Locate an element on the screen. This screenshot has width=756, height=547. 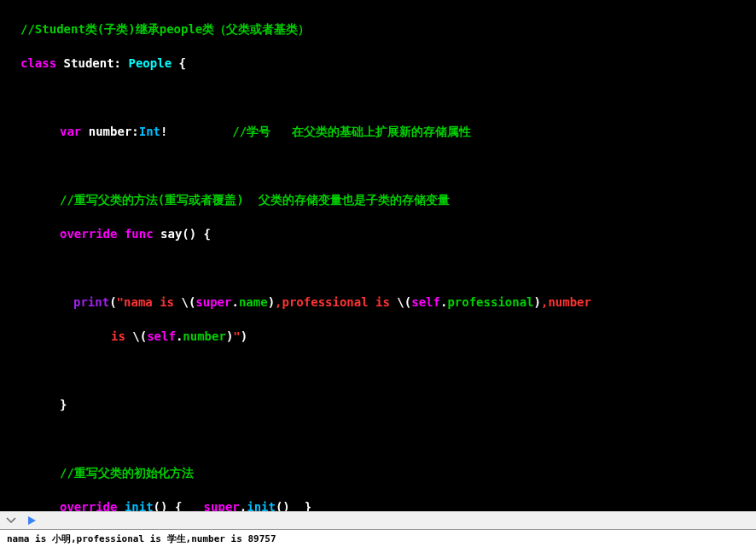
comment: //重写父类的方法(重写或者覆盖) 父类的存储变量也是子类的存储变量 is located at coordinates (254, 200).